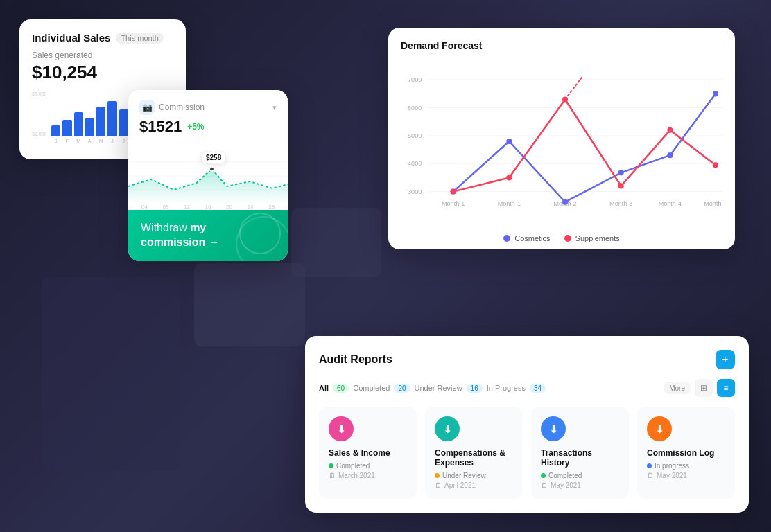 This screenshot has width=771, height=532. I want to click on audit-item-status: In progress, so click(686, 466).